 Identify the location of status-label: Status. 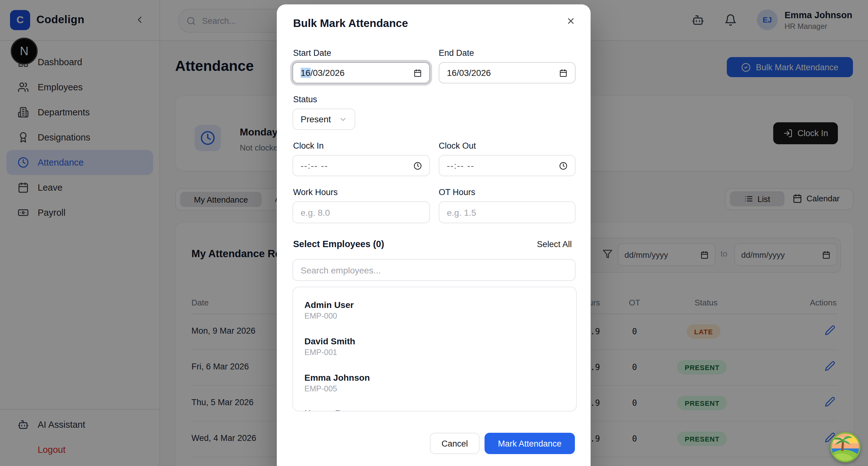
(305, 99).